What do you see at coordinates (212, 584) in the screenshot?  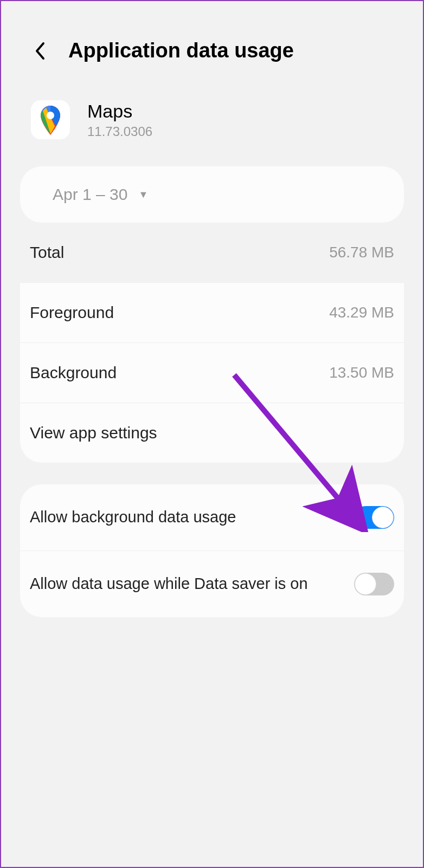 I see `toggle-row-allow-data-saver: Allow data usage while Data saver is on` at bounding box center [212, 584].